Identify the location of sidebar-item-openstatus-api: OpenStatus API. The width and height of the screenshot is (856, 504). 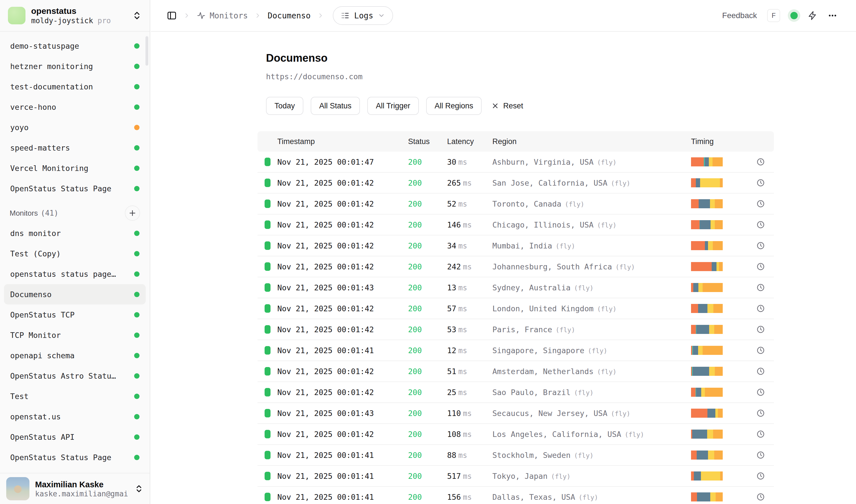
(75, 437).